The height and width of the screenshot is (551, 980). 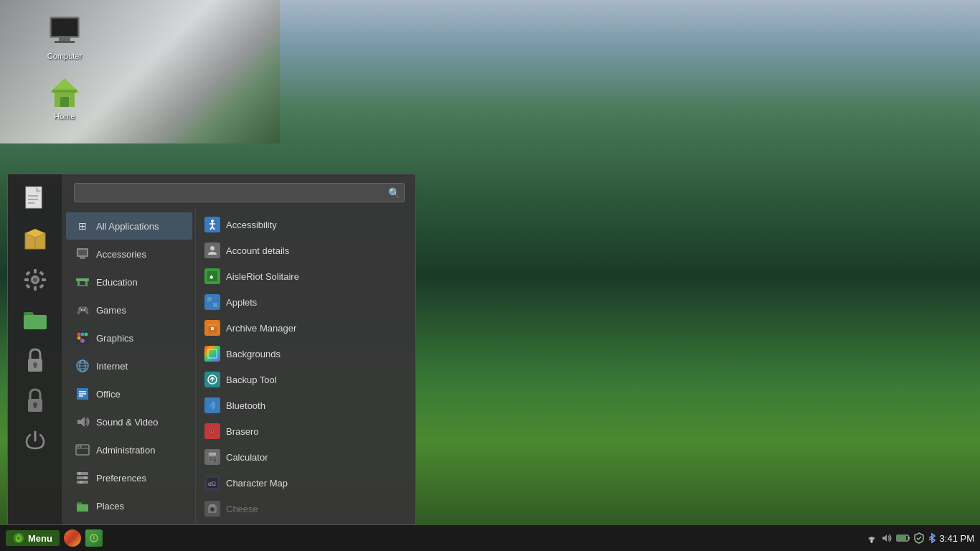 What do you see at coordinates (932, 538) in the screenshot?
I see `bluetooth-tray-icon` at bounding box center [932, 538].